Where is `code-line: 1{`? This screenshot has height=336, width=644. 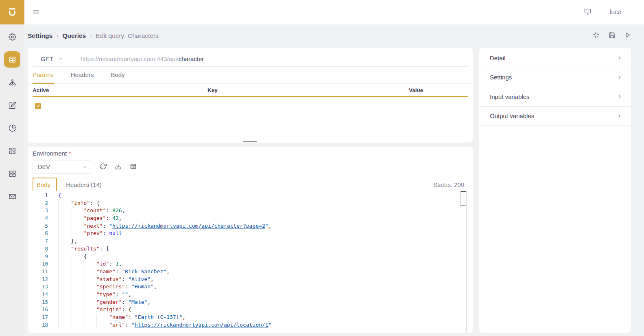 code-line: 1{ is located at coordinates (249, 195).